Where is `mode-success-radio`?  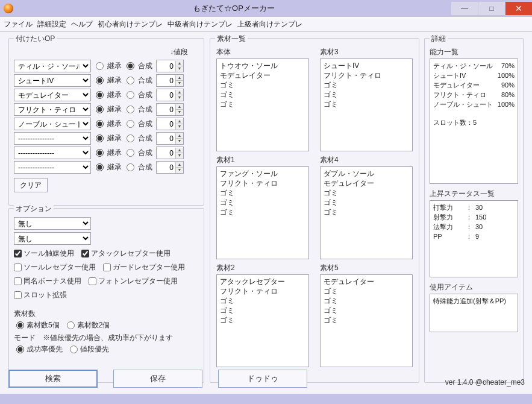 mode-success-radio is located at coordinates (20, 350).